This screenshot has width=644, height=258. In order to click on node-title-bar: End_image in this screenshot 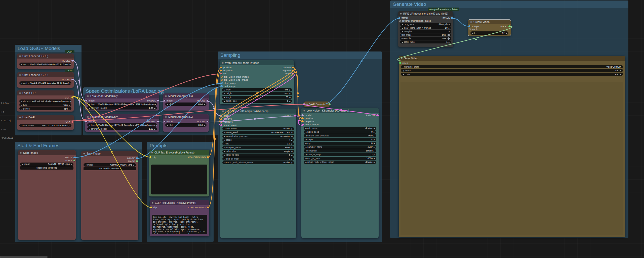, I will do `click(110, 153)`.